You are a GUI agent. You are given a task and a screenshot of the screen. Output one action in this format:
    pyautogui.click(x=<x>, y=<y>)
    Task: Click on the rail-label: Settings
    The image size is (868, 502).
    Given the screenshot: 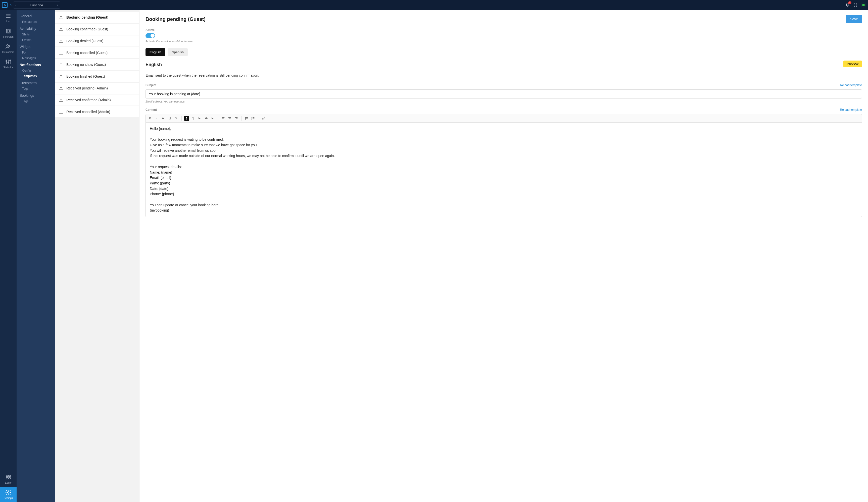 What is the action you would take?
    pyautogui.click(x=8, y=498)
    